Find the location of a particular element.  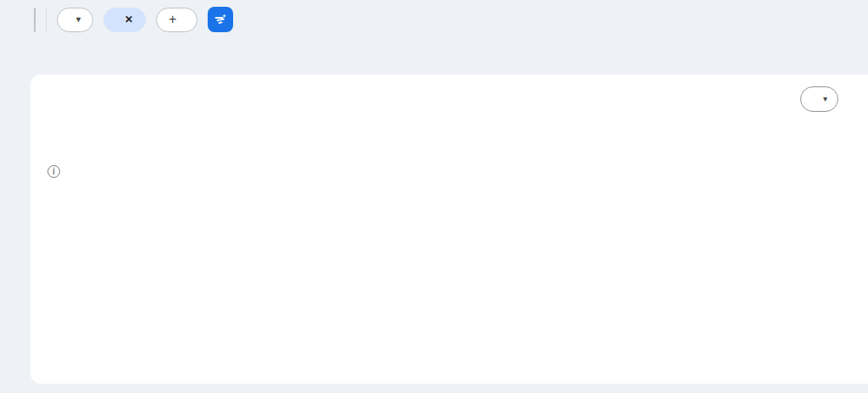

notice-text is located at coordinates (70, 172).